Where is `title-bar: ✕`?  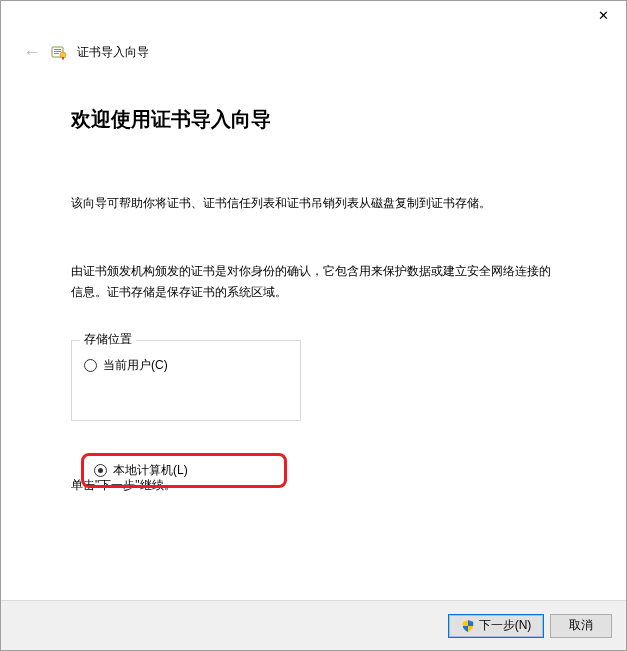
title-bar: ✕ is located at coordinates (314, 16).